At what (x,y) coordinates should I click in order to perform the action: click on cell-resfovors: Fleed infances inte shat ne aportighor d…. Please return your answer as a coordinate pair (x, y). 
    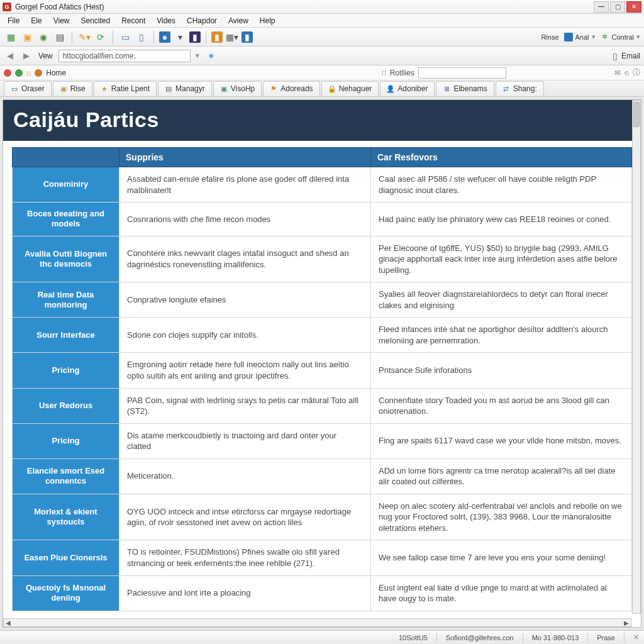
    Looking at the image, I should click on (502, 335).